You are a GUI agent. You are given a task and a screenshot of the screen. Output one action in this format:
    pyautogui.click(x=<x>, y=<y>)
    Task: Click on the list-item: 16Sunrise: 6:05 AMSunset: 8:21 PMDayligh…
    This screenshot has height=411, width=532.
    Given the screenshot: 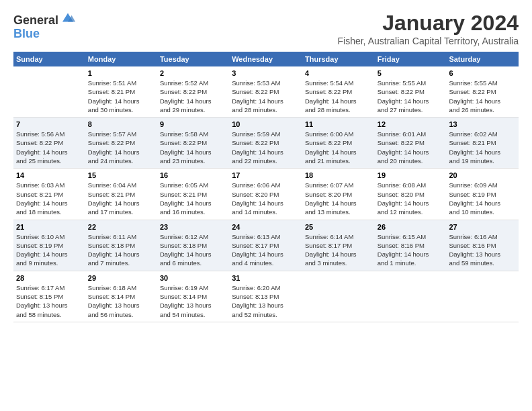 What is the action you would take?
    pyautogui.click(x=193, y=194)
    